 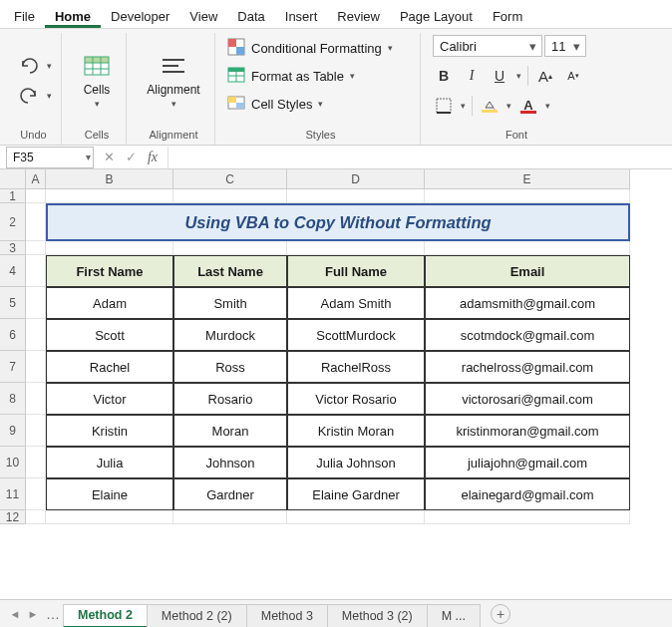 What do you see at coordinates (527, 271) in the screenshot?
I see `table-head: Email` at bounding box center [527, 271].